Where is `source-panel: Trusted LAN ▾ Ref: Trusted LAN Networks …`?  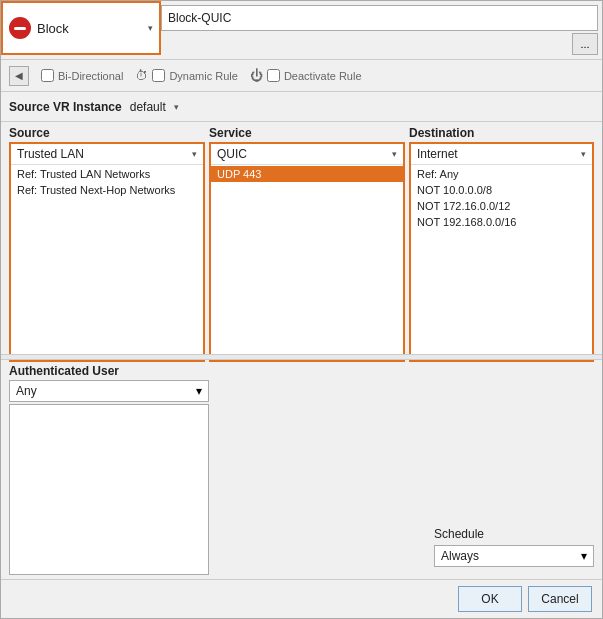 source-panel: Trusted LAN ▾ Ref: Trusted LAN Networks … is located at coordinates (107, 252).